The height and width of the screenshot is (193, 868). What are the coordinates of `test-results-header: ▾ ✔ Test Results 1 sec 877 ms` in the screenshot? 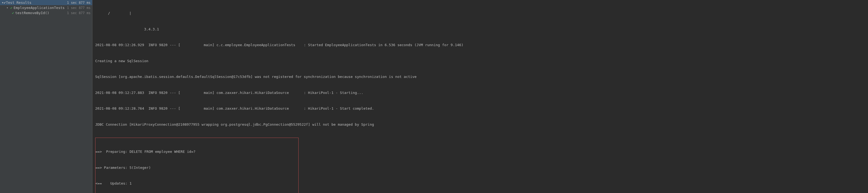 It's located at (46, 3).